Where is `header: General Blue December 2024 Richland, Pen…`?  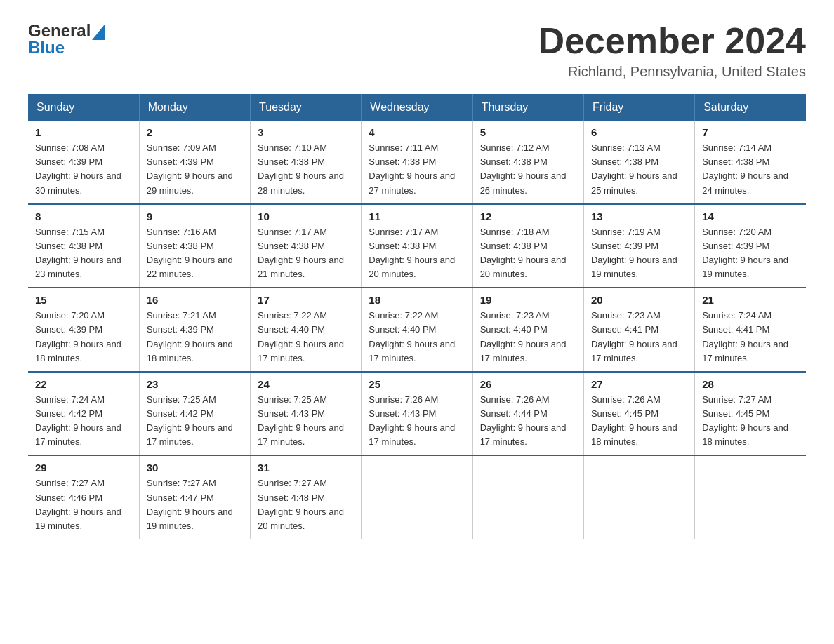 header: General Blue December 2024 Richland, Pen… is located at coordinates (417, 51).